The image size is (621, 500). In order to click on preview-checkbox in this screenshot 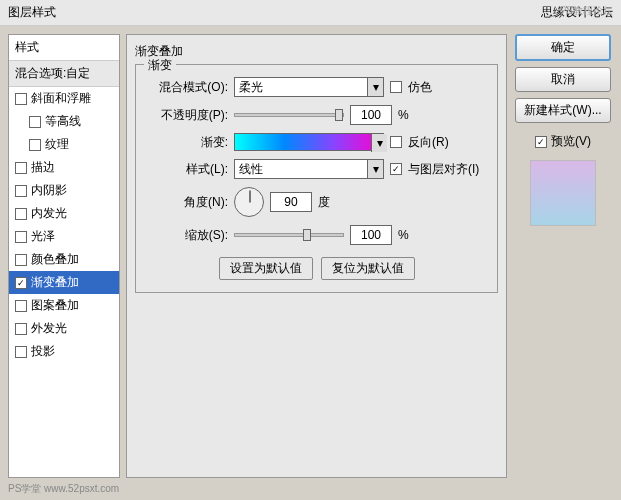, I will do `click(541, 142)`.